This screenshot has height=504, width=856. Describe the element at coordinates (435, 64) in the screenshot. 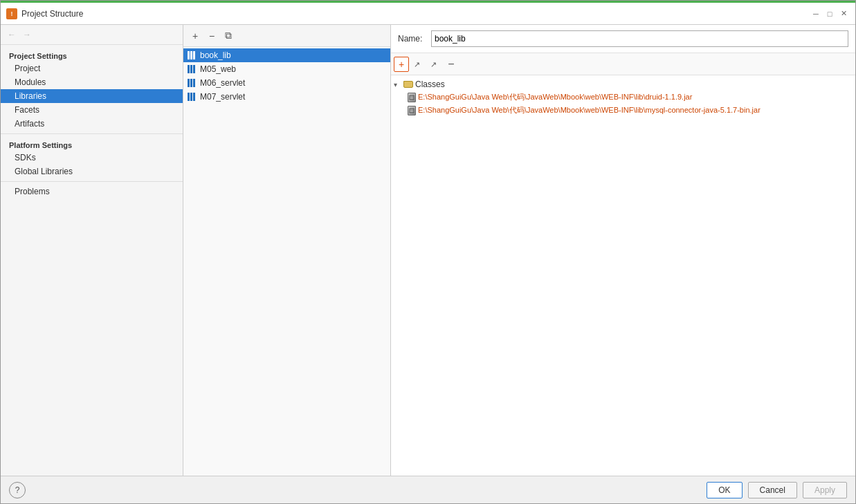

I see `add-another-button: ↗` at that location.